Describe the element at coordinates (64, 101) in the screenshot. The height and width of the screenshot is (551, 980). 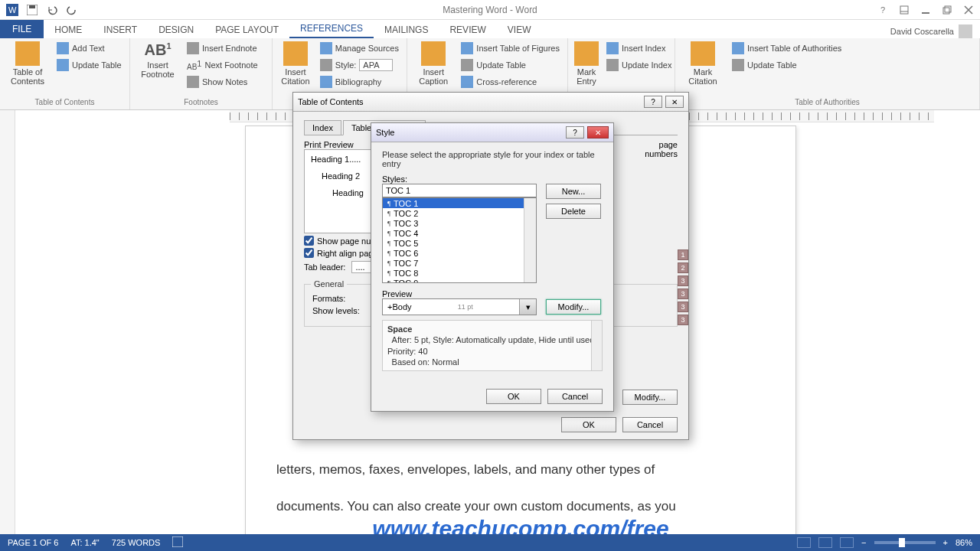
I see `group-toc-title: Table of Contents` at that location.